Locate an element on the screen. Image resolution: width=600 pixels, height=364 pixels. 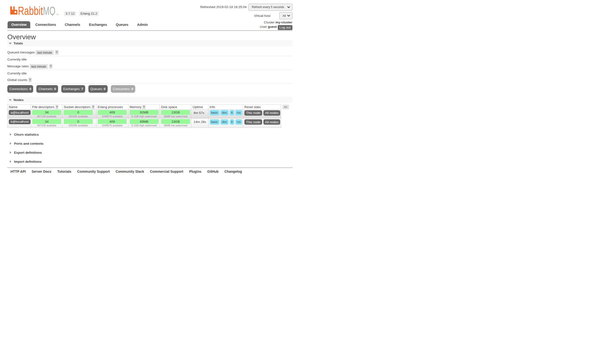
svg-text: Rabbit is located at coordinates (31, 10).